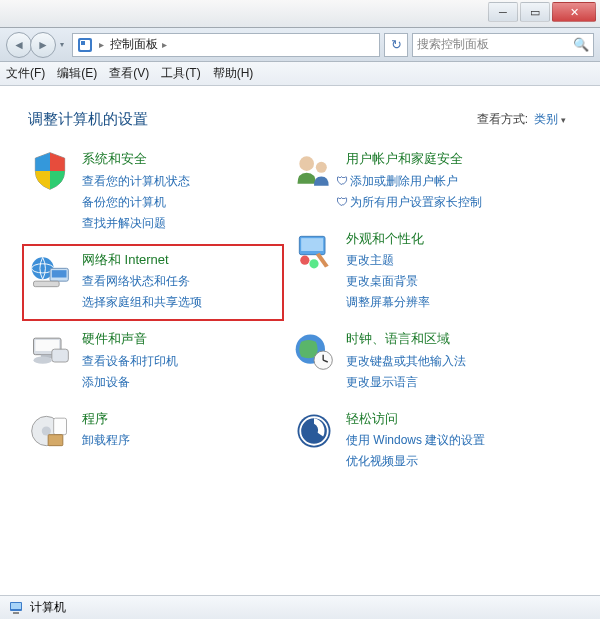  I want to click on status-bar: 计算机, so click(300, 607).